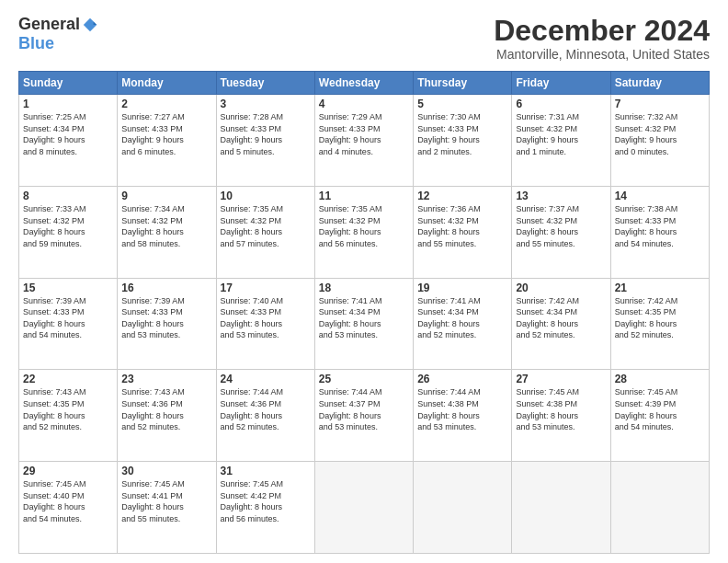 The image size is (728, 563). What do you see at coordinates (166, 134) in the screenshot?
I see `day-info: Sunrise: 7:27 AM Sunset: 4:33 PM Dayligh…` at bounding box center [166, 134].